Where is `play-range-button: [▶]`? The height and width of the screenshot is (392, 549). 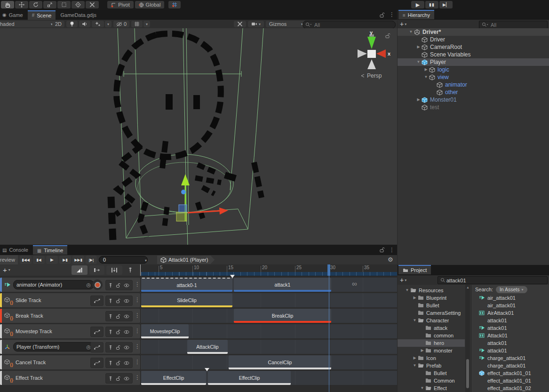
play-range-button: [▶] is located at coordinates (91, 260).